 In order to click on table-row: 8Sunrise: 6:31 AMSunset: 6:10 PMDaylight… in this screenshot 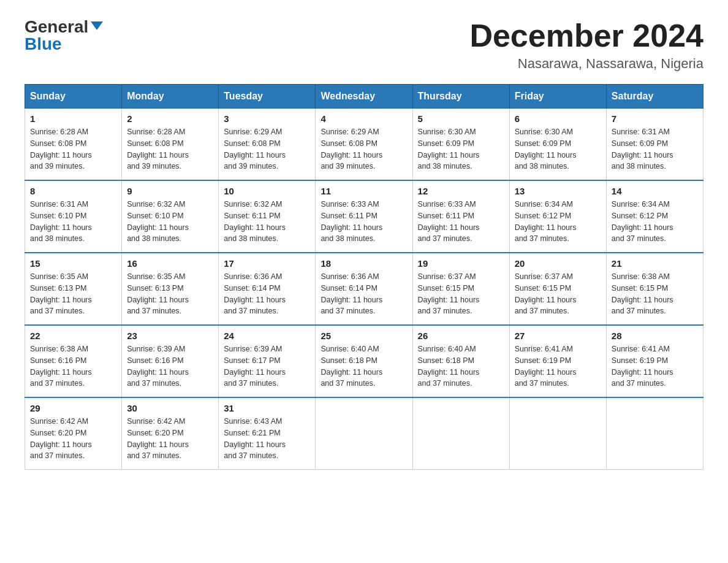, I will do `click(74, 216)`.